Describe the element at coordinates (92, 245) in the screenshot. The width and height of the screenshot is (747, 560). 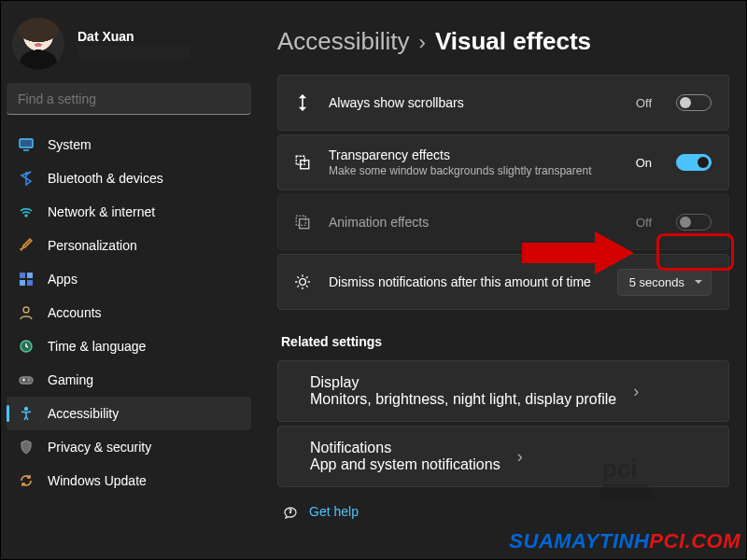
I see `sidebar-item-label: Personalization` at that location.